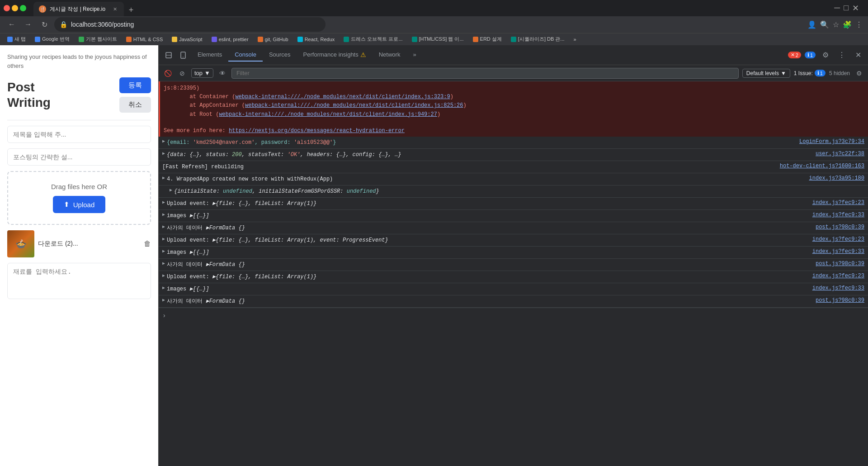 The image size is (868, 466). Describe the element at coordinates (438, 39) in the screenshot. I see `bookmark-html-css-web: [HTML/CSS] 웹 이...` at that location.